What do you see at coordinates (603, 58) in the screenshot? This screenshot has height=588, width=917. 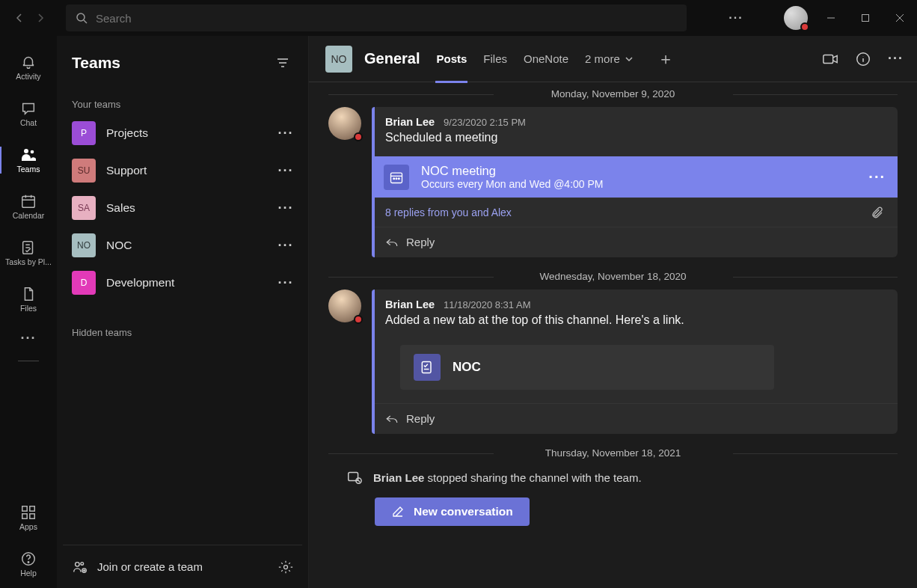 I see `tab-more-label: 2 more` at bounding box center [603, 58].